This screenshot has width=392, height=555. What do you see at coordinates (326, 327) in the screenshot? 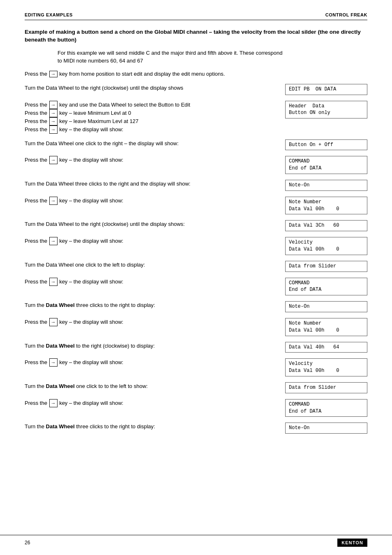
I see `row-11-display: Note Number Data Val 00h 0` at bounding box center [326, 327].